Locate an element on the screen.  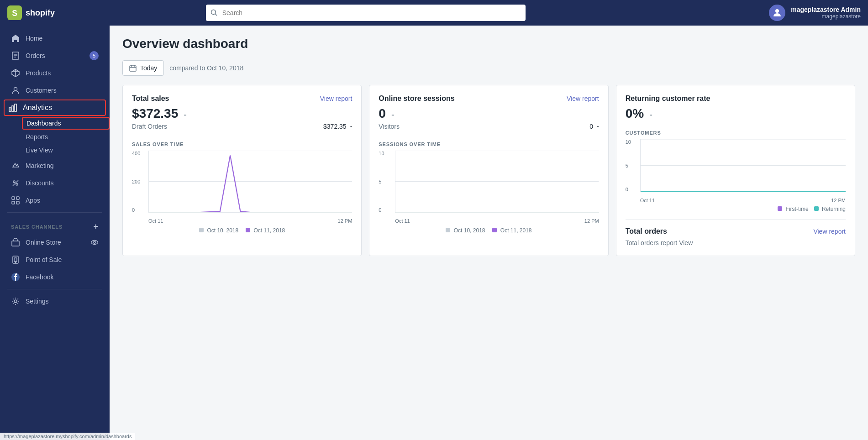
draft-orders-value: $372.35 is located at coordinates (335, 126).